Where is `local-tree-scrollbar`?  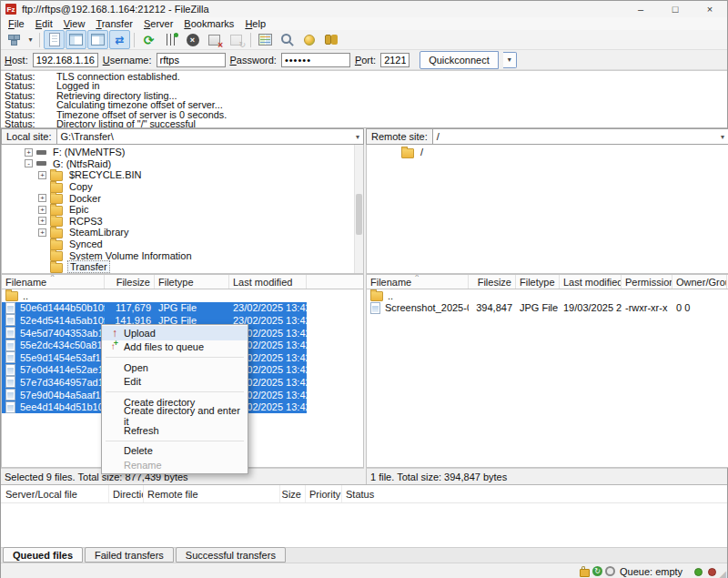
local-tree-scrollbar is located at coordinates (359, 209).